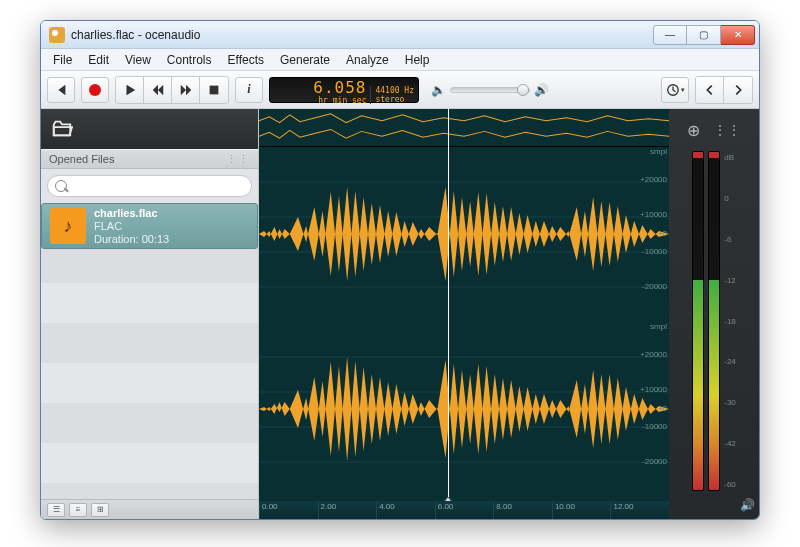  What do you see at coordinates (190, 60) in the screenshot?
I see `menu-controls: Controls` at bounding box center [190, 60].